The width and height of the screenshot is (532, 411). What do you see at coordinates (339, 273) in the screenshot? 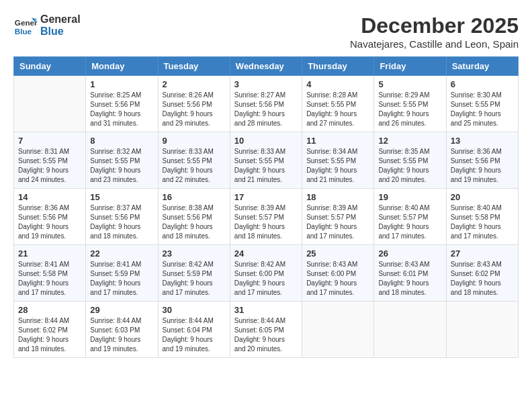
I see `table-row: 25Sunrise: 8:43 AMSunset: 6:00 PMDayligh…` at bounding box center [339, 273].